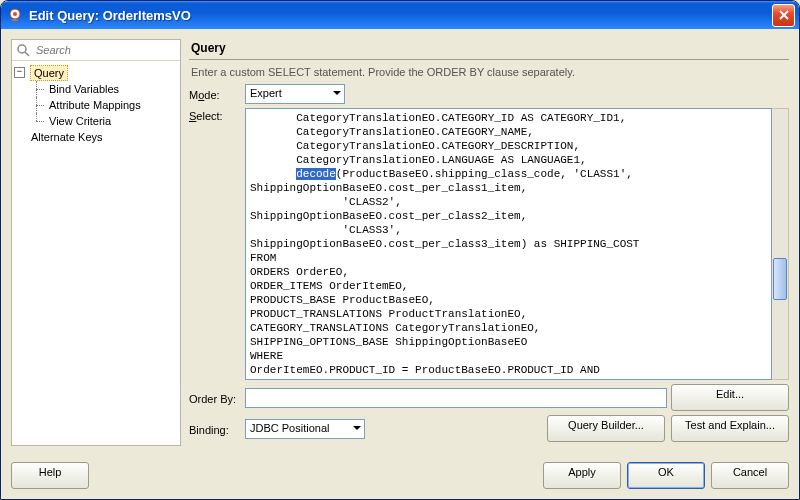 The width and height of the screenshot is (800, 500). Describe the element at coordinates (456, 398) in the screenshot. I see `orderby-input` at that location.